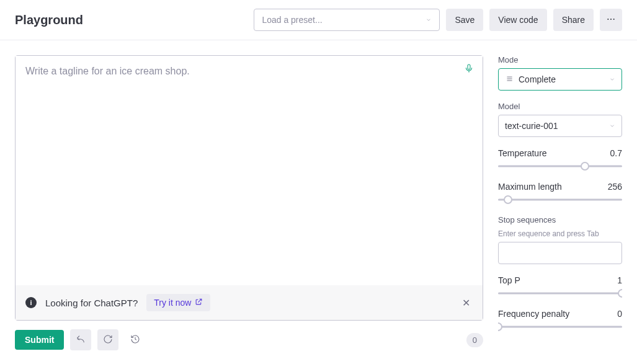  Describe the element at coordinates (135, 340) in the screenshot. I see `history-icon` at that location.